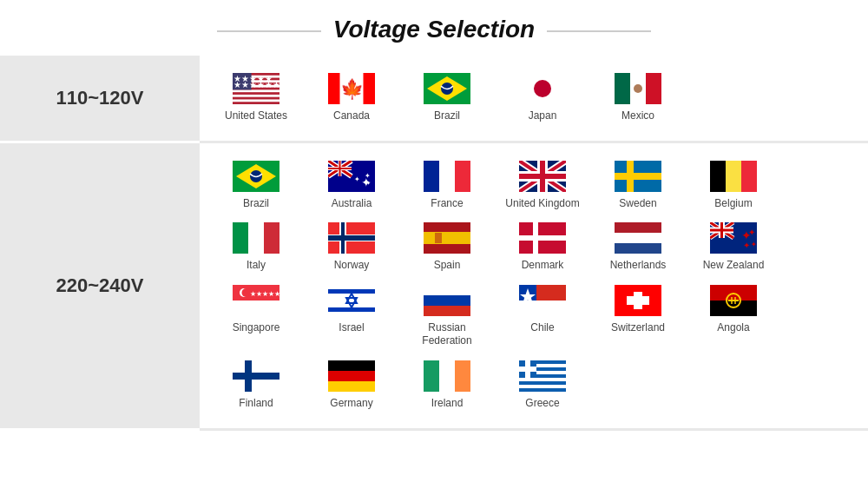 This screenshot has height=502, width=868. I want to click on country-name: Greece, so click(542, 404).